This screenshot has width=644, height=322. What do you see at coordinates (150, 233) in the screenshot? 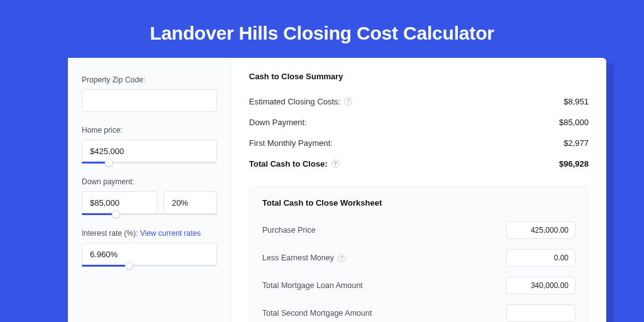
I see `interest-rate-label: Interest rate (%): View current rates` at bounding box center [150, 233].